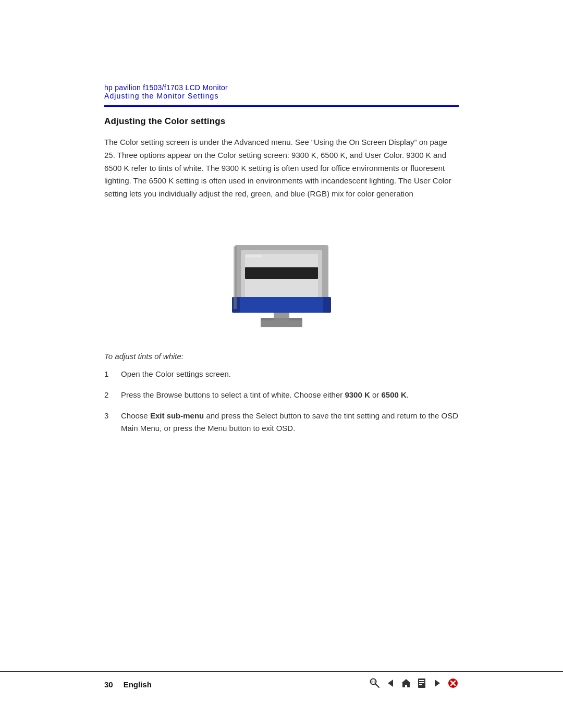 The width and height of the screenshot is (563, 728). What do you see at coordinates (282, 356) in the screenshot?
I see `italic-instruction: To adjust tints of white:` at bounding box center [282, 356].